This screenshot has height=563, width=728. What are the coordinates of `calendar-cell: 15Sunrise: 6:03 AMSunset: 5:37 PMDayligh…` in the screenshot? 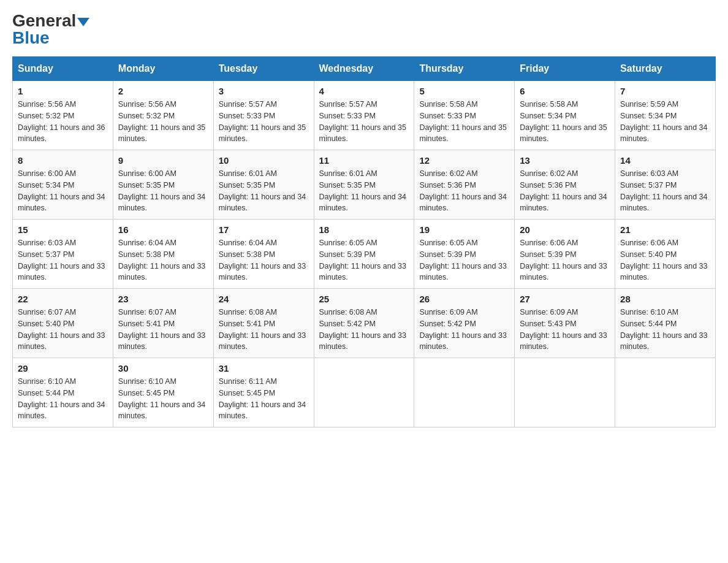 It's located at (63, 254).